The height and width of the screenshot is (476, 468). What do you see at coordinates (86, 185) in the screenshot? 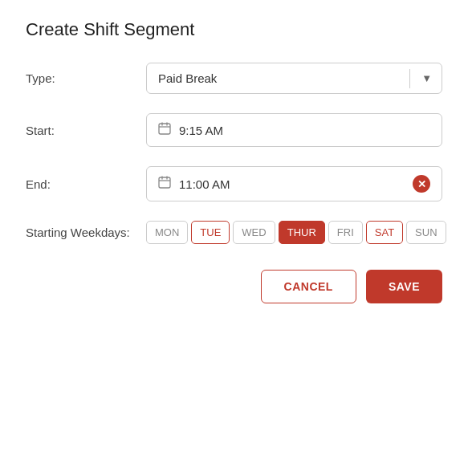
I see `end-label: End:` at bounding box center [86, 185].